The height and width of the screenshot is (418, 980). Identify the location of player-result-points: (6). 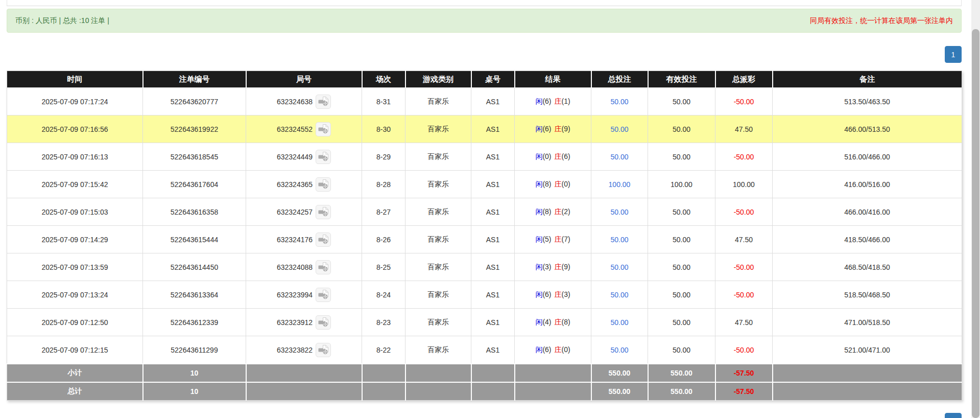
(546, 350).